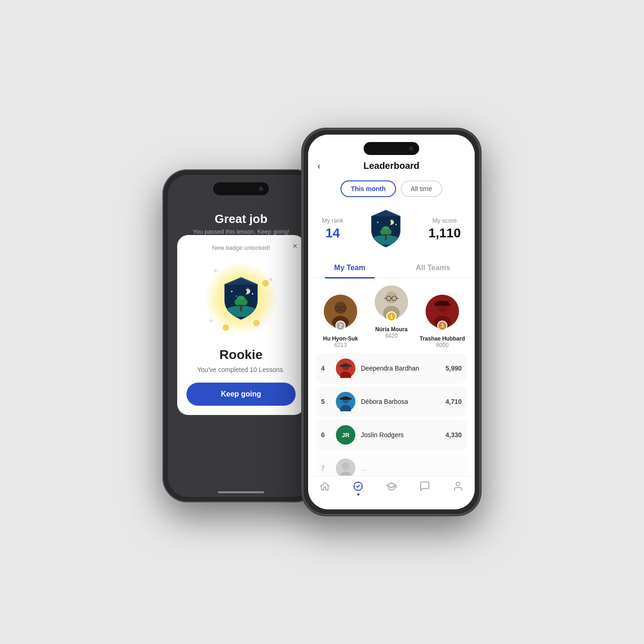 The height and width of the screenshot is (644, 644). What do you see at coordinates (391, 316) in the screenshot?
I see `top3-section: 2 Hu Hyon-Suk 6213` at bounding box center [391, 316].